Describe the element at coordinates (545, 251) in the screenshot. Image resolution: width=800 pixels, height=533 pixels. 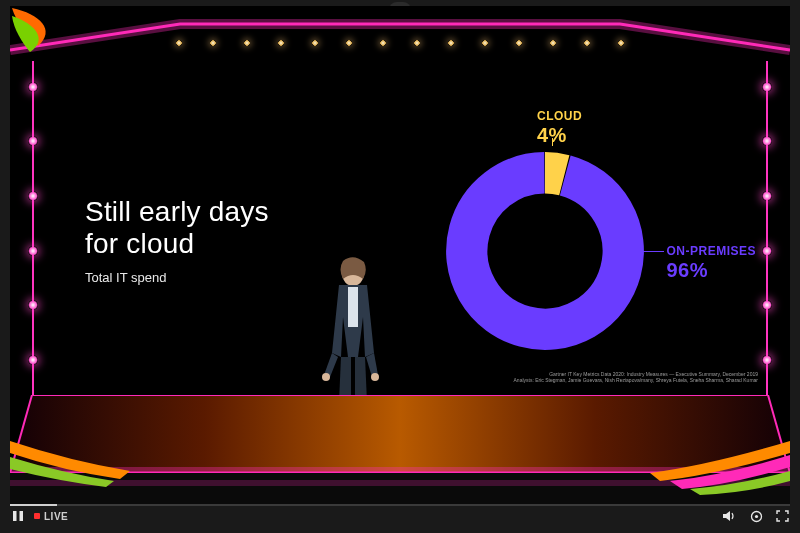
I see `donut-chart: CLOUD 4% ON-PREMISES 96%` at that location.